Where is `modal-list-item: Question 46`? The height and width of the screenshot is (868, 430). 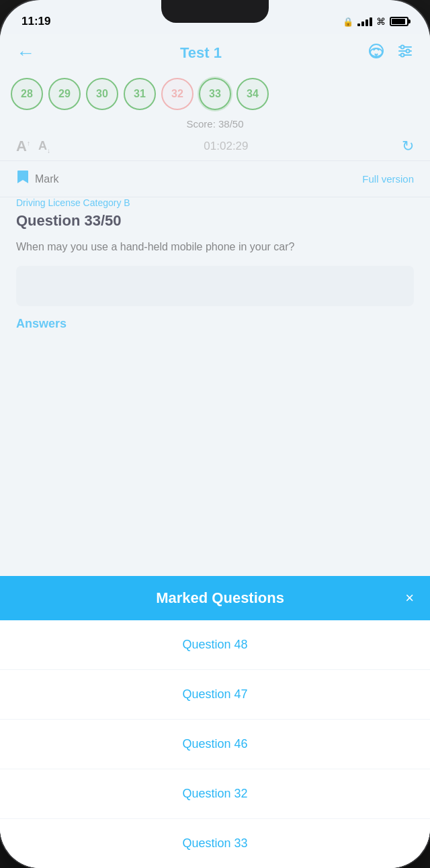
modal-list-item: Question 46 is located at coordinates (215, 744).